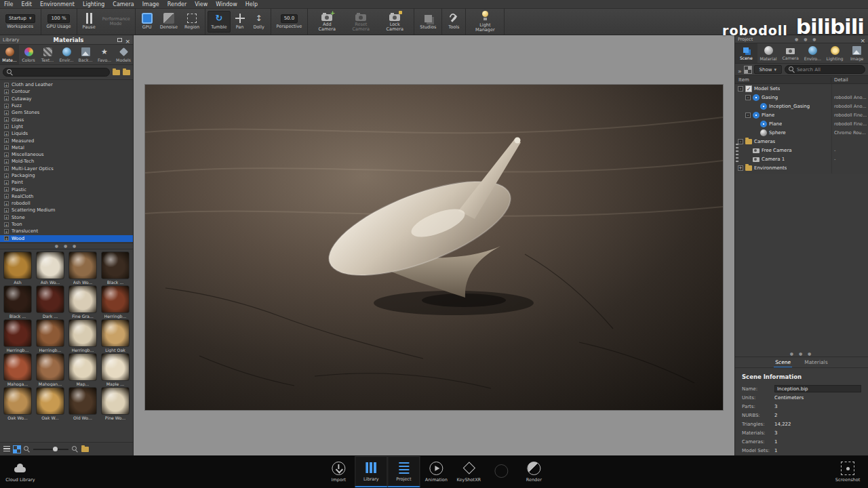 The image size is (868, 488). What do you see at coordinates (226, 4) in the screenshot?
I see `menu-item-window: Window` at bounding box center [226, 4].